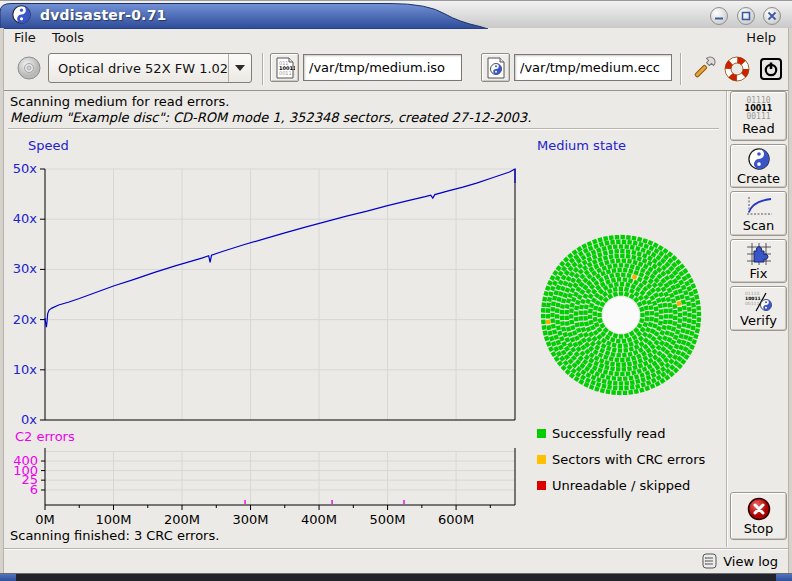 Image resolution: width=792 pixels, height=581 pixels. Describe the element at coordinates (496, 68) in the screenshot. I see `ecc-file-yinyang-icon` at that location.